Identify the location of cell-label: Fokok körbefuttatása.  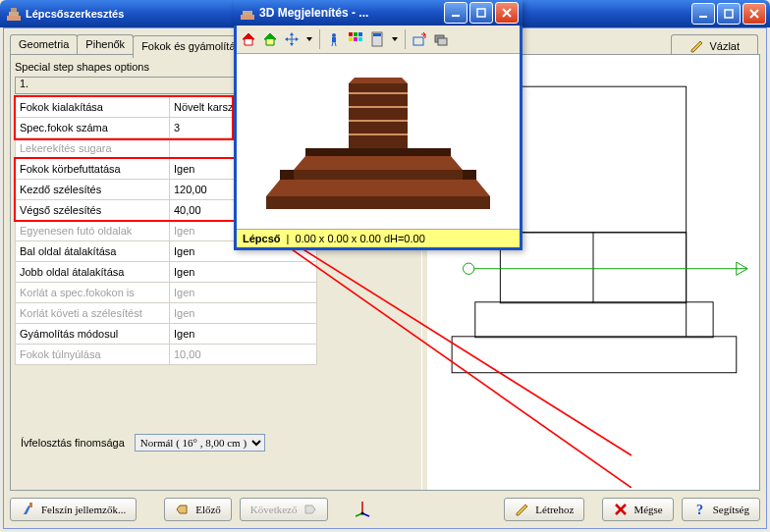
(92, 169).